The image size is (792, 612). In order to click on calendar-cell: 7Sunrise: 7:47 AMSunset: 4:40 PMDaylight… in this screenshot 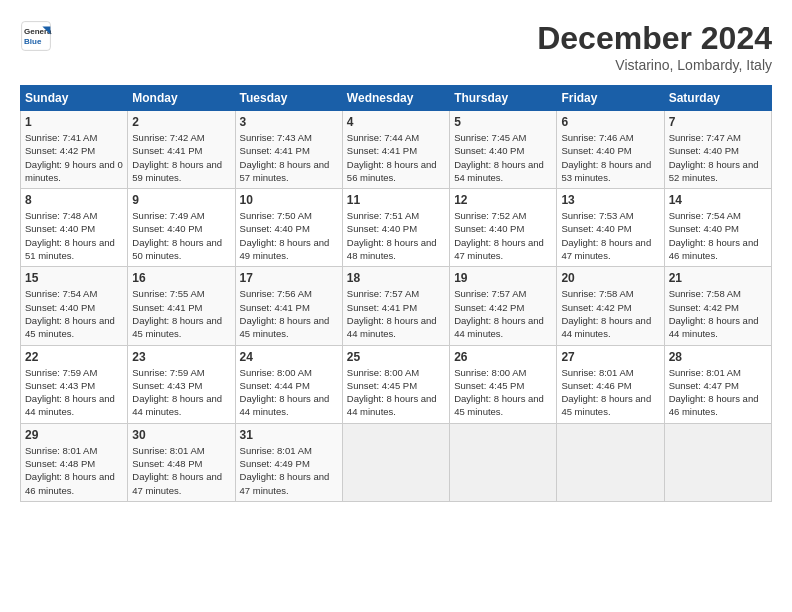, I will do `click(718, 150)`.